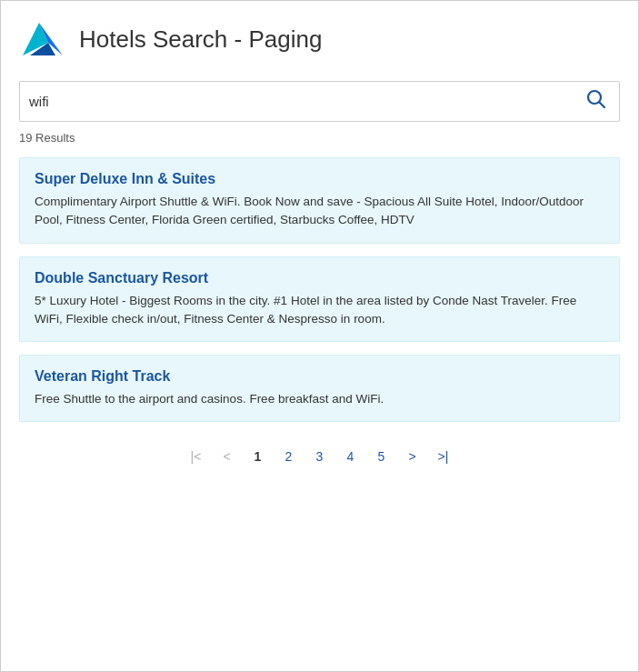 The width and height of the screenshot is (639, 672). What do you see at coordinates (320, 138) in the screenshot?
I see `results-count: 19 Results` at bounding box center [320, 138].